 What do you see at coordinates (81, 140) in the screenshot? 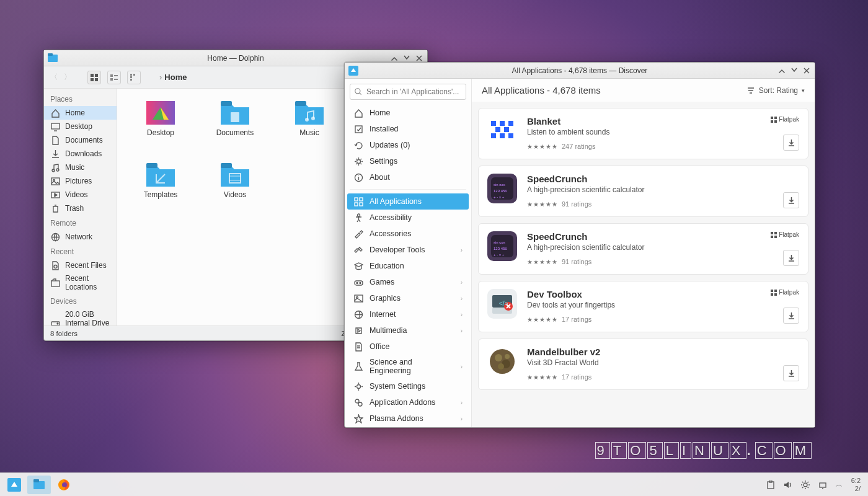
I see `places-documents: Documents` at bounding box center [81, 140].